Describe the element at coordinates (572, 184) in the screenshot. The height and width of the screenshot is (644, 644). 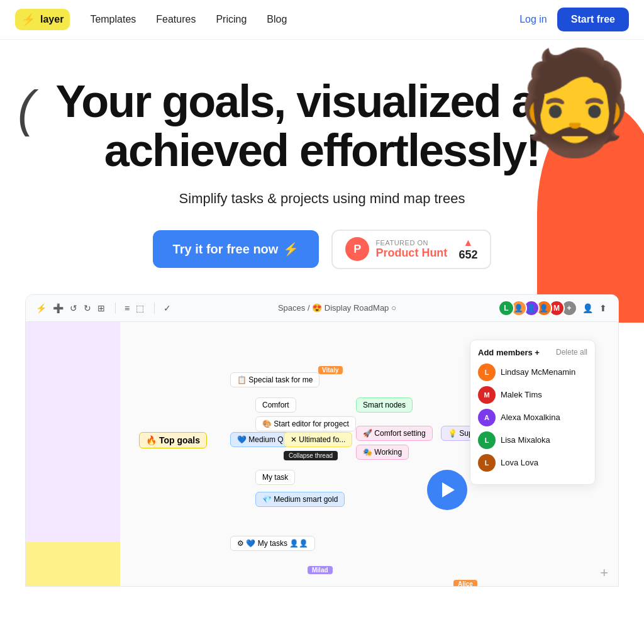
I see `character-illustration: 🧔` at that location.